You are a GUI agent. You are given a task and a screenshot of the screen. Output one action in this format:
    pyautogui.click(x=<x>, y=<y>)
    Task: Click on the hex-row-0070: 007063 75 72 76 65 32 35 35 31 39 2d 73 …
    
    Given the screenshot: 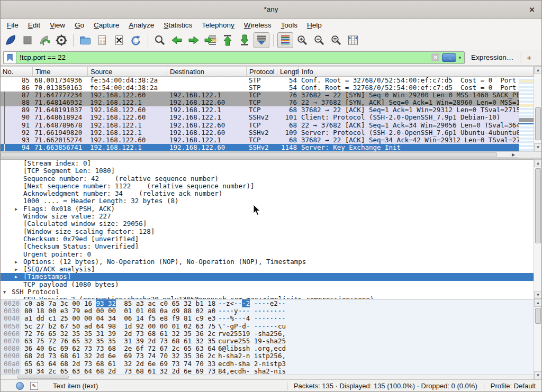 What is the action you would take?
    pyautogui.click(x=267, y=341)
    